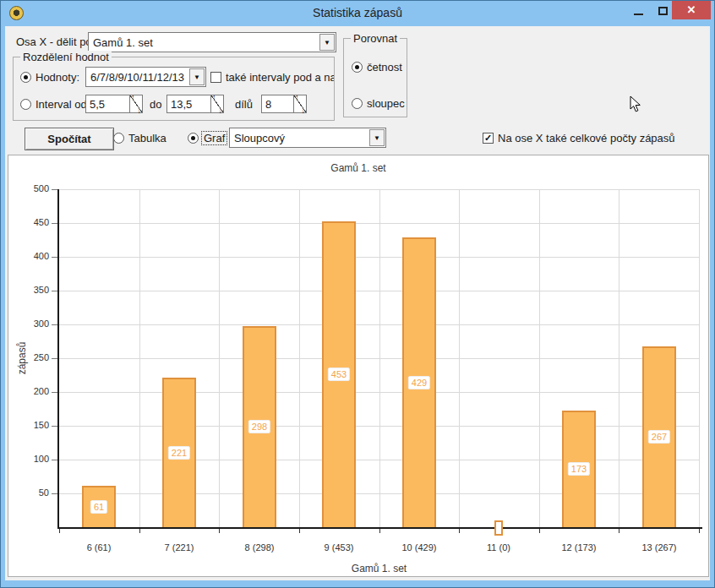 The height and width of the screenshot is (588, 715). Describe the element at coordinates (284, 104) in the screenshot. I see `parts-spinedit: 8 ↑↓` at that location.